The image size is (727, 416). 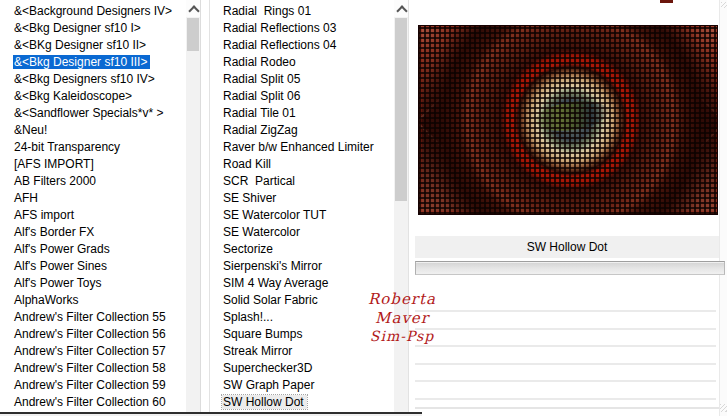 What do you see at coordinates (724, 5) in the screenshot?
I see `strip-glyph` at bounding box center [724, 5].